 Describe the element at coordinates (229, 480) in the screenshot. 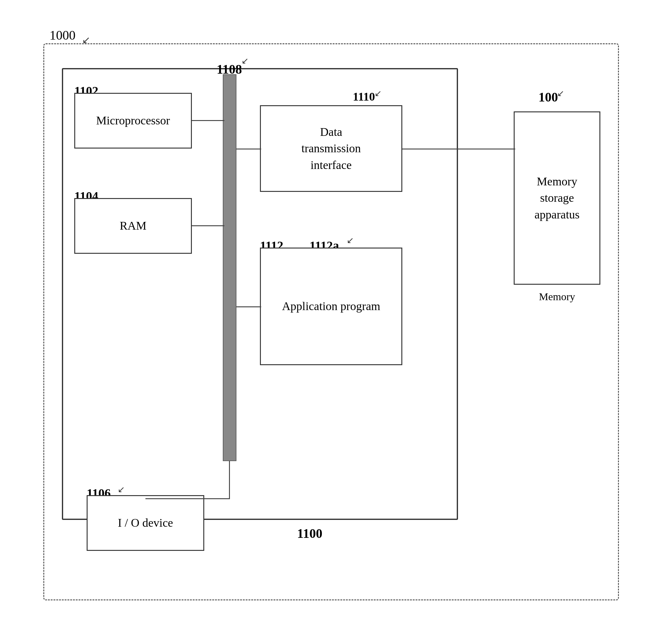

I see `conn-bus-io-vertical` at that location.